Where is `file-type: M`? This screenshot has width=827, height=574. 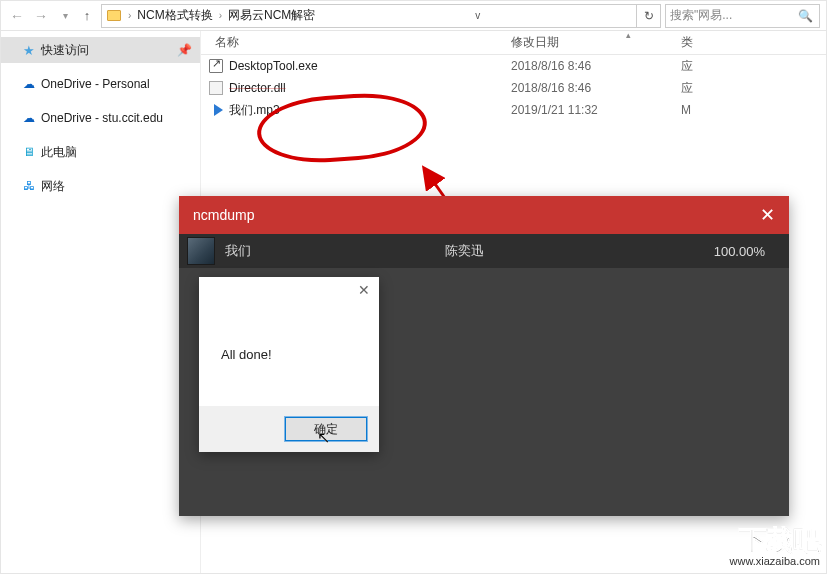 file-type: M is located at coordinates (686, 110).